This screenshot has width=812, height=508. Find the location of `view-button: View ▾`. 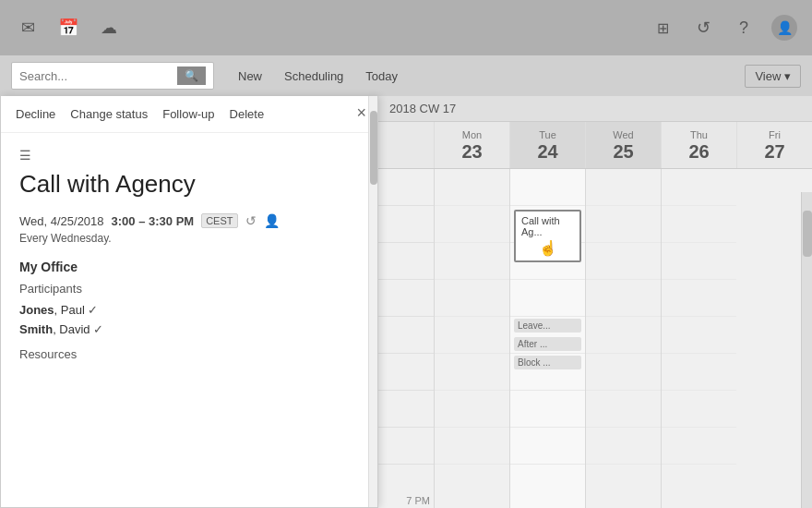

view-button: View ▾ is located at coordinates (773, 76).